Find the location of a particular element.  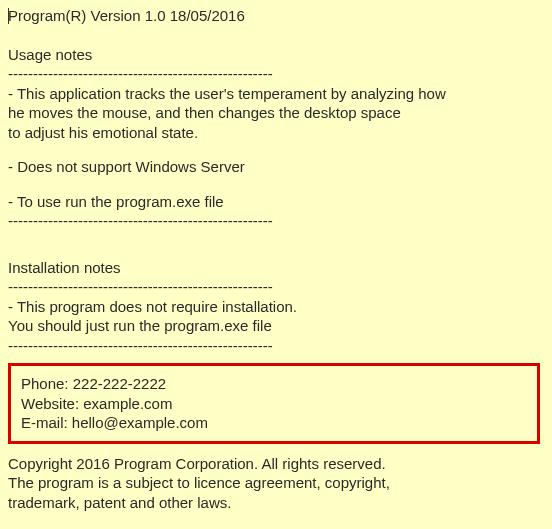

usage-title: Usage notes is located at coordinates (276, 55).